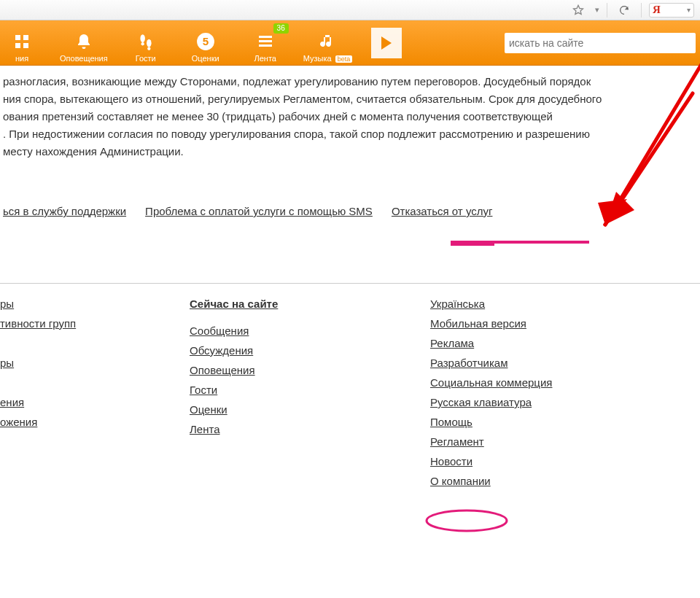  I want to click on nav-item-notifications: Оповещения, so click(84, 43).